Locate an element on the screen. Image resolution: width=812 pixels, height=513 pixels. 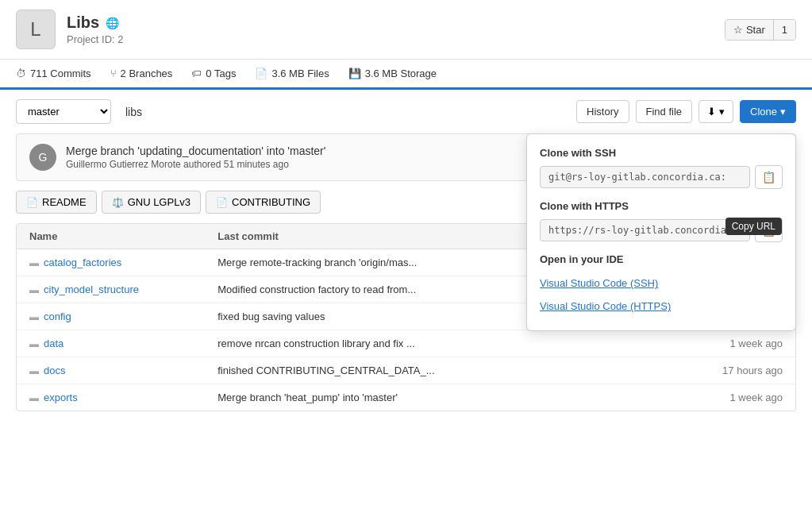
contributing-tab: 📄 CONTRIBUTING is located at coordinates (264, 202).